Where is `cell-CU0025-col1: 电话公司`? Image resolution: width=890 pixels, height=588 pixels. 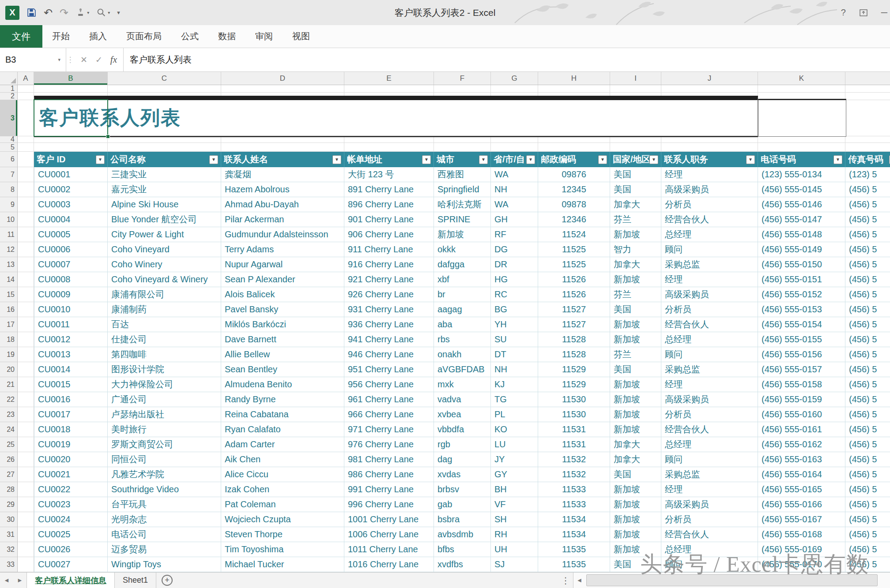
cell-CU0025-col1: 电话公司 is located at coordinates (164, 535).